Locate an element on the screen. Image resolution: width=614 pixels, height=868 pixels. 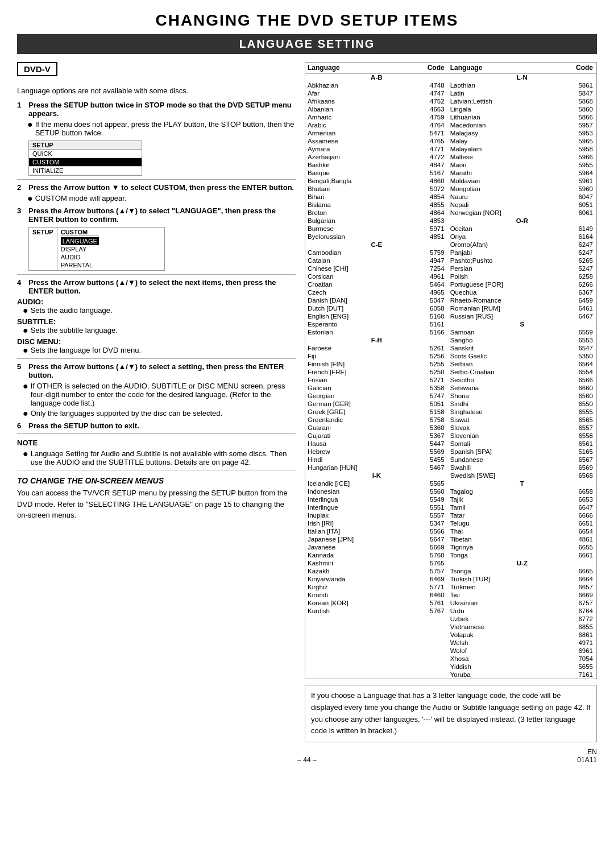
table-row: Kashmiri5765U-Z is located at coordinates (451, 563).